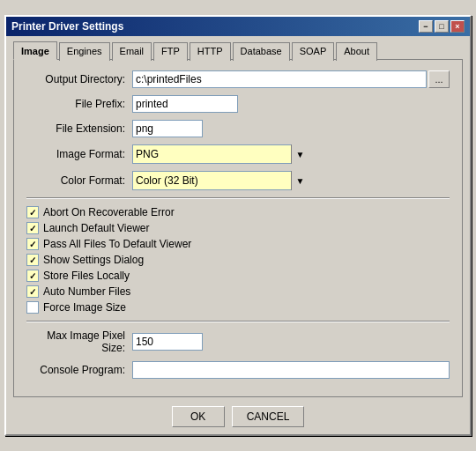 This screenshot has height=451, width=476. I want to click on checkbox-show-label: Show Settings Dialog, so click(93, 260).